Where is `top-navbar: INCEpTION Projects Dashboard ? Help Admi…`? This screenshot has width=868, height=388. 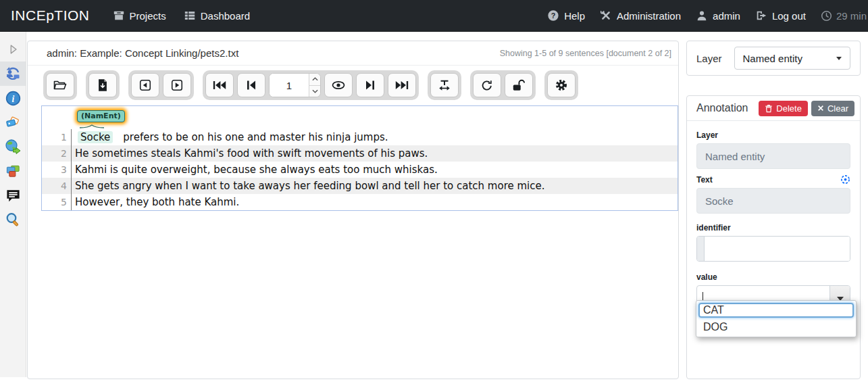
top-navbar: INCEpTION Projects Dashboard ? Help Admi… is located at coordinates (434, 16).